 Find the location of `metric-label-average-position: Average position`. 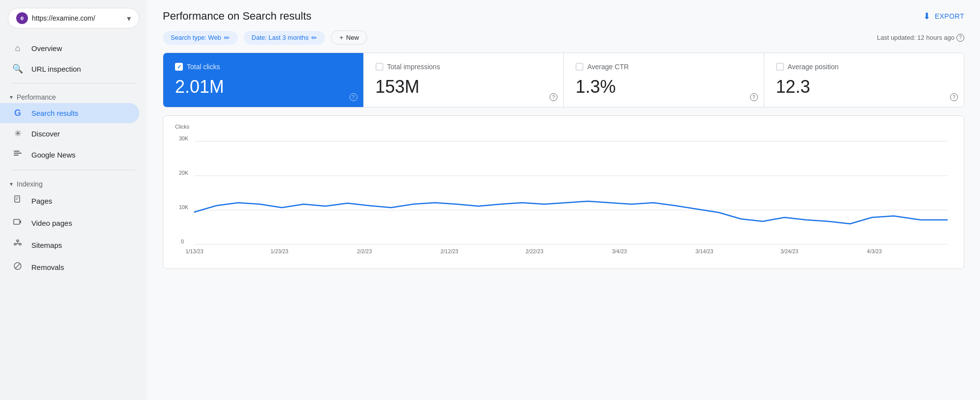

metric-label-average-position: Average position is located at coordinates (813, 67).